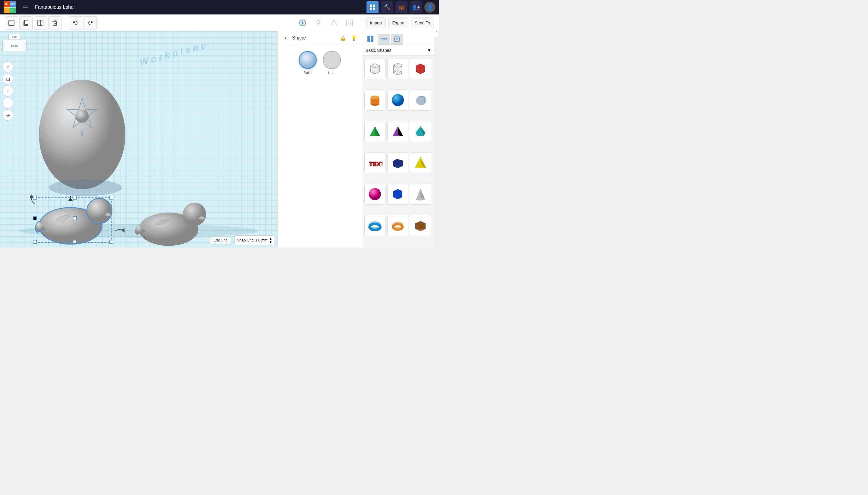 The height and width of the screenshot is (495, 868). Describe the element at coordinates (343, 38) in the screenshot. I see `shape-lock-button: 🔒` at that location.